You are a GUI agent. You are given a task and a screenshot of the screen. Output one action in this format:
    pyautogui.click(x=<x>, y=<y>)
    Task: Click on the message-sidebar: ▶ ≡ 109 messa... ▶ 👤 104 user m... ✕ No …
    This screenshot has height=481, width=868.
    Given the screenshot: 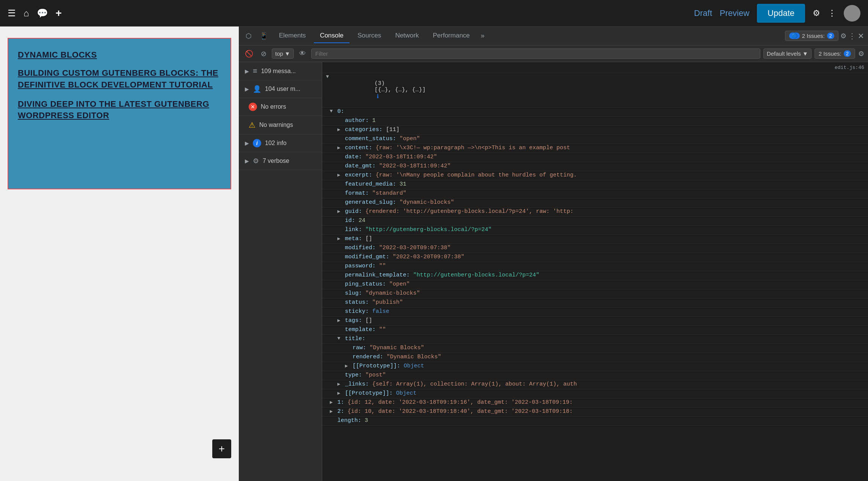 What is the action you would take?
    pyautogui.click(x=280, y=272)
    